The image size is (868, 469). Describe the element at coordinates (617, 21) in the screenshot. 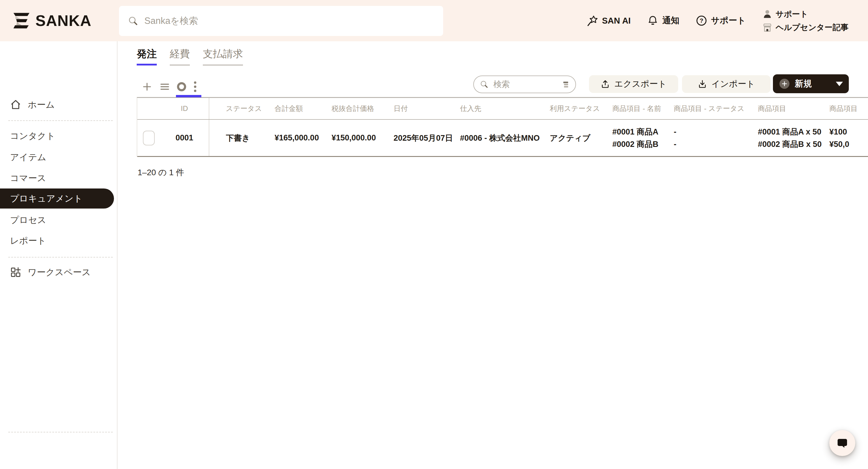

I see `nav-san-ai-label: SAN AI` at that location.